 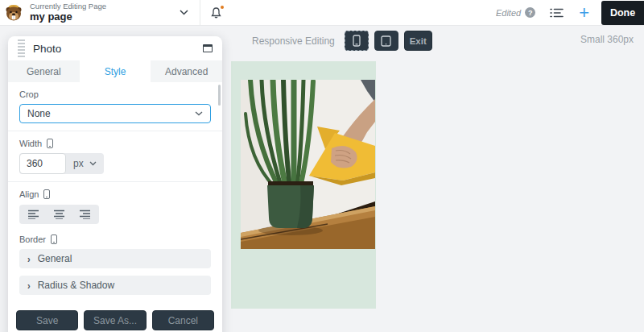 What do you see at coordinates (357, 40) in the screenshot?
I see `phone-preview-button` at bounding box center [357, 40].